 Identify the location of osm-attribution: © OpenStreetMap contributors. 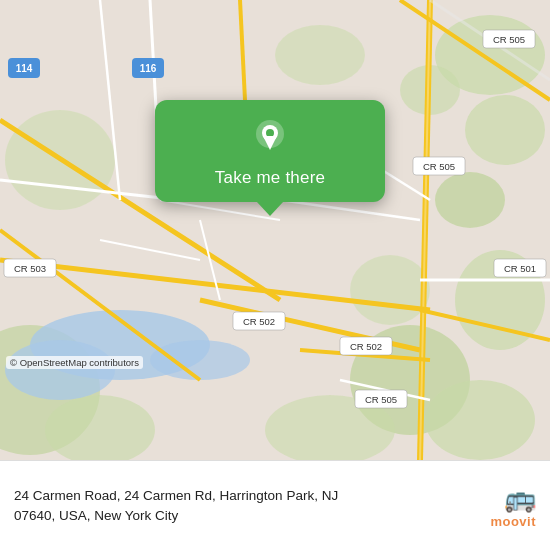
(74, 362).